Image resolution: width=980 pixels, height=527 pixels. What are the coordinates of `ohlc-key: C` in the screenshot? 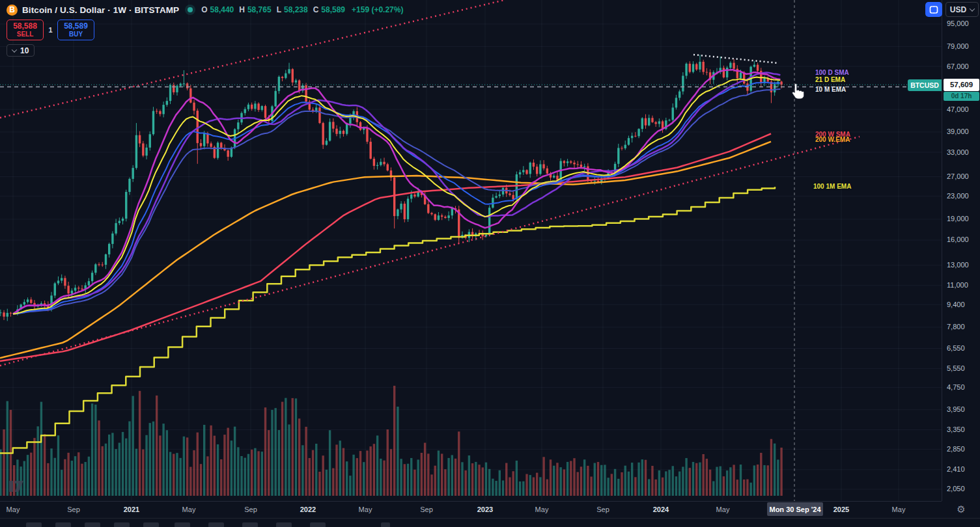 It's located at (316, 10).